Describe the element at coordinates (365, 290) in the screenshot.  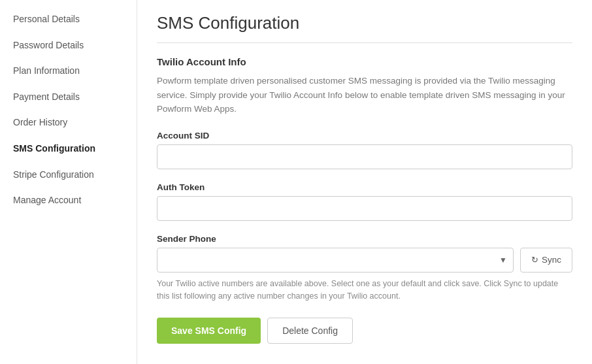
I see `sender-phone-helper: Your Twilio active numbers are available…` at that location.